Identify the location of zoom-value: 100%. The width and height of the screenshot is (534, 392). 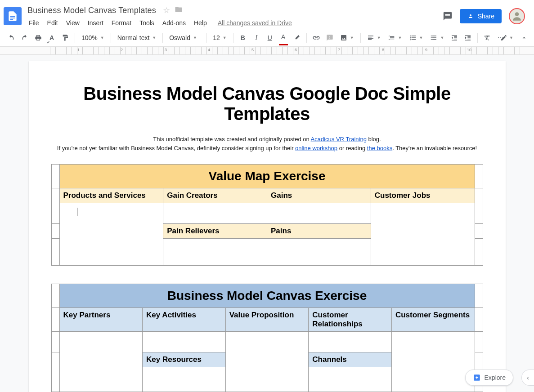
(90, 38).